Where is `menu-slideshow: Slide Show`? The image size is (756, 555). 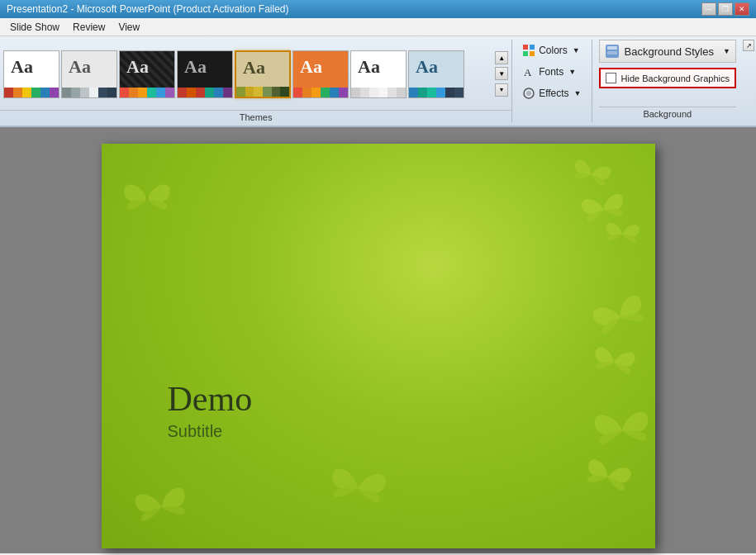 menu-slideshow: Slide Show is located at coordinates (35, 27).